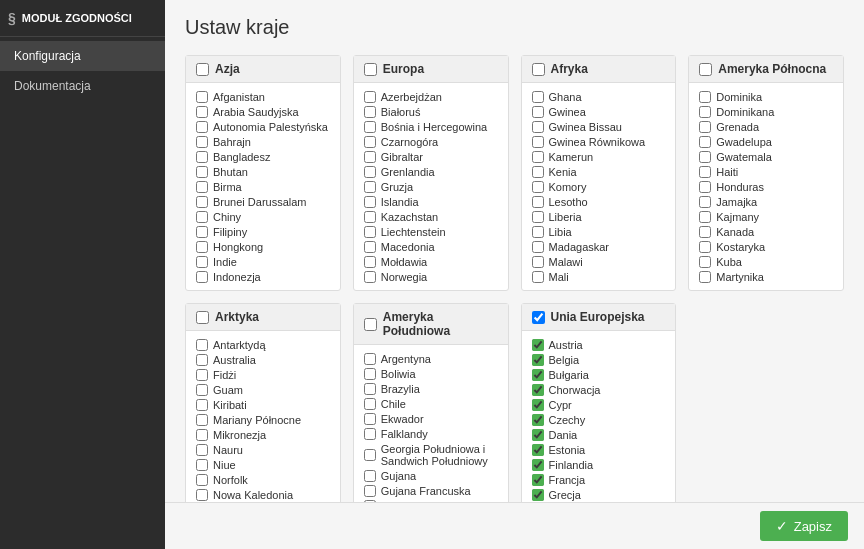  What do you see at coordinates (738, 127) in the screenshot?
I see `country-label: Grenada` at bounding box center [738, 127].